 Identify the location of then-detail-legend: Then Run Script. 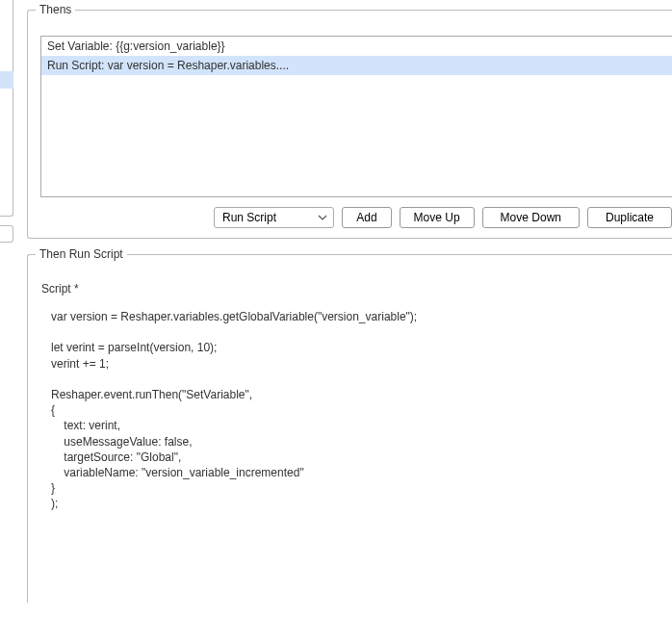
(81, 254).